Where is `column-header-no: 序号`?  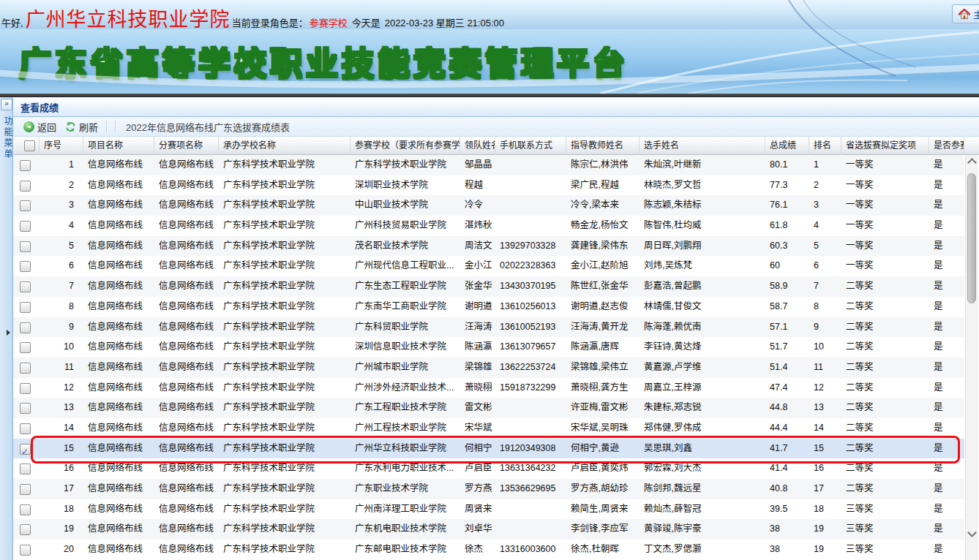 column-header-no: 序号 is located at coordinates (61, 146).